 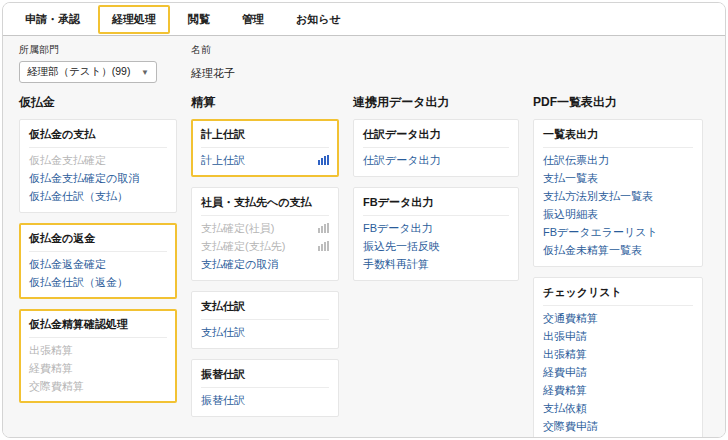 I want to click on menu-item: 支払方法別支払一覧表, so click(x=618, y=196).